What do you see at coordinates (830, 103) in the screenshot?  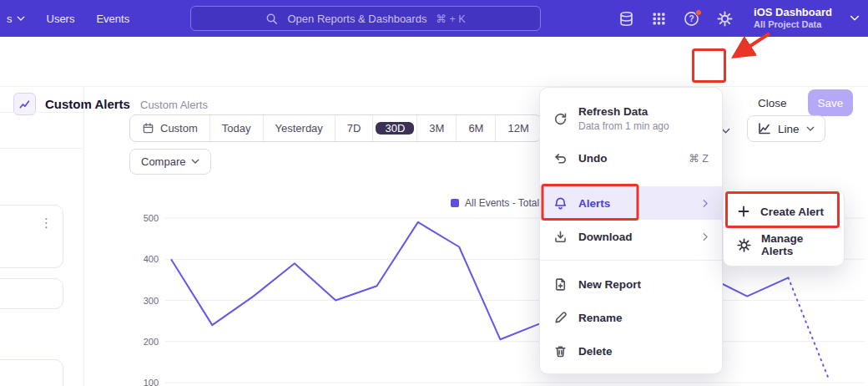 I see `save-button: Save` at bounding box center [830, 103].